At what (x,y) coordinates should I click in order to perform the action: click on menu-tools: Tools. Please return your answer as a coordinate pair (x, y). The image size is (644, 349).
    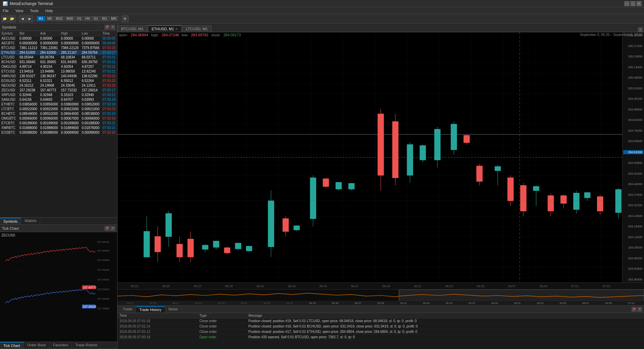
    Looking at the image, I should click on (34, 11).